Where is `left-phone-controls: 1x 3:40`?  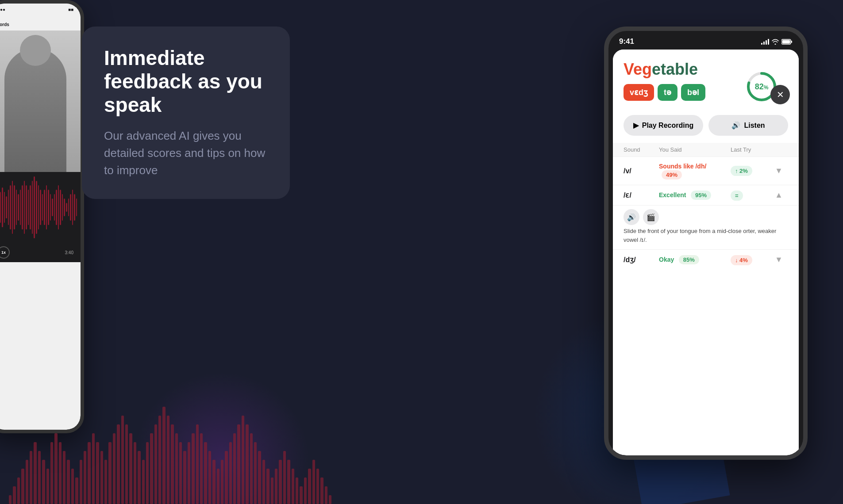 left-phone-controls: 1x 3:40 is located at coordinates (40, 252).